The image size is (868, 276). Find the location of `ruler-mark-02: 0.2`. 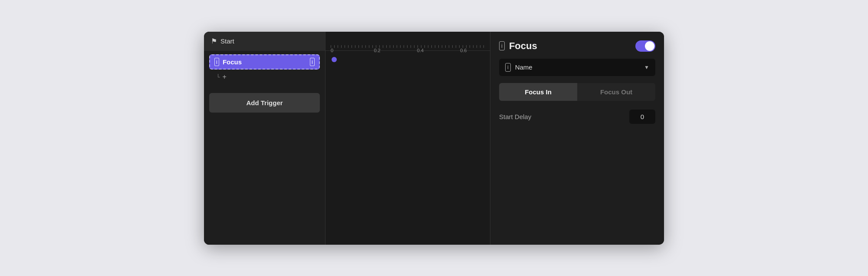

ruler-mark-02: 0.2 is located at coordinates (377, 50).